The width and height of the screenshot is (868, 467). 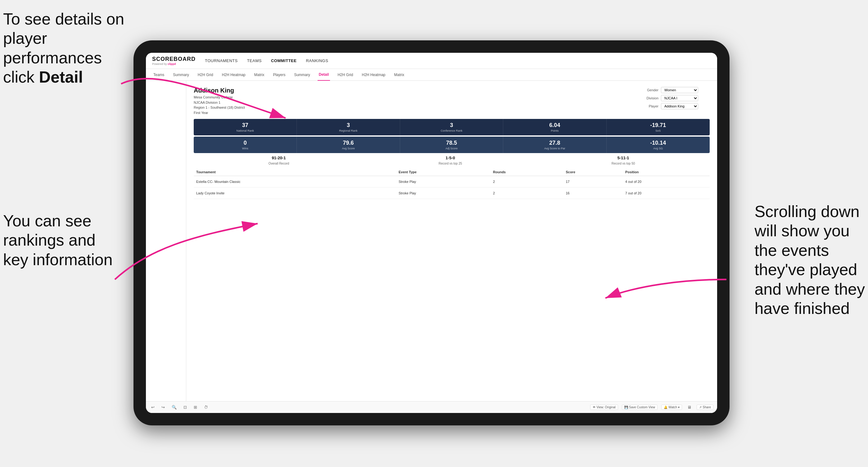 I want to click on stat-avg-sg-value: -10.14, so click(x=658, y=143).